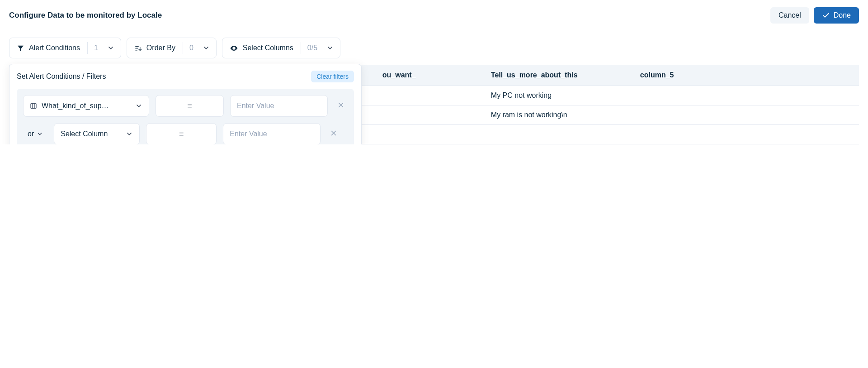  Describe the element at coordinates (434, 48) in the screenshot. I see `toolbar: Alert Conditions 1 Order By 0 Select Col…` at that location.